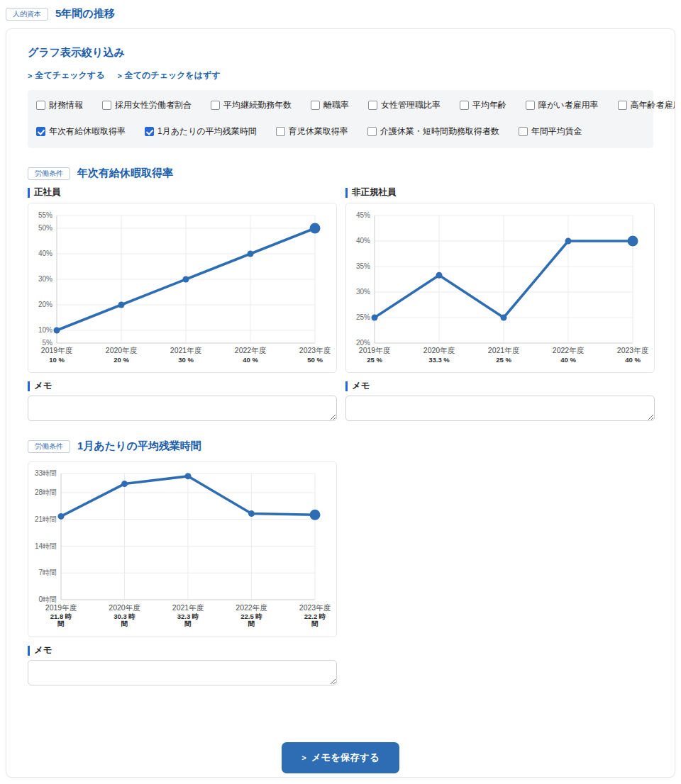 This screenshot has height=784, width=681. I want to click on human-capital-badge: 人的資本, so click(27, 14).